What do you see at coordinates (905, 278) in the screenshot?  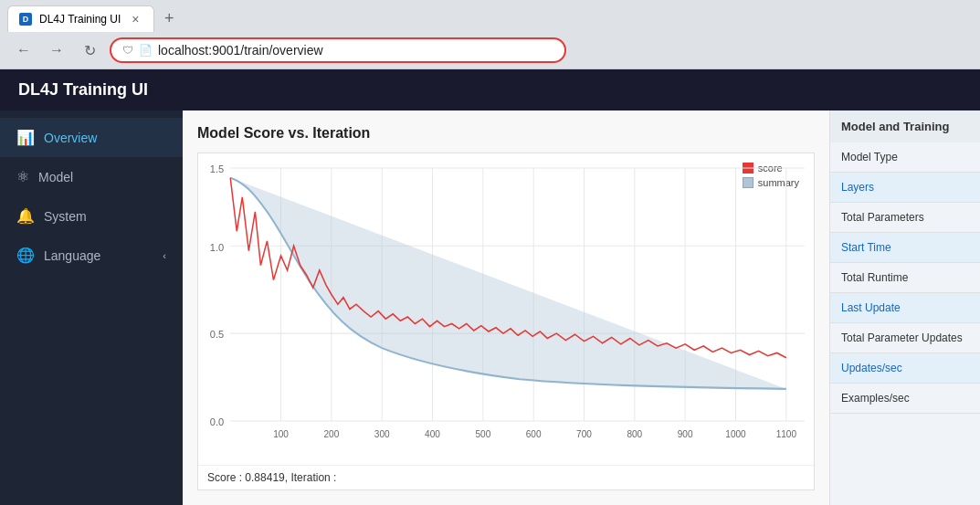 I see `right-panel-total-runtime: Total Runtime` at bounding box center [905, 278].